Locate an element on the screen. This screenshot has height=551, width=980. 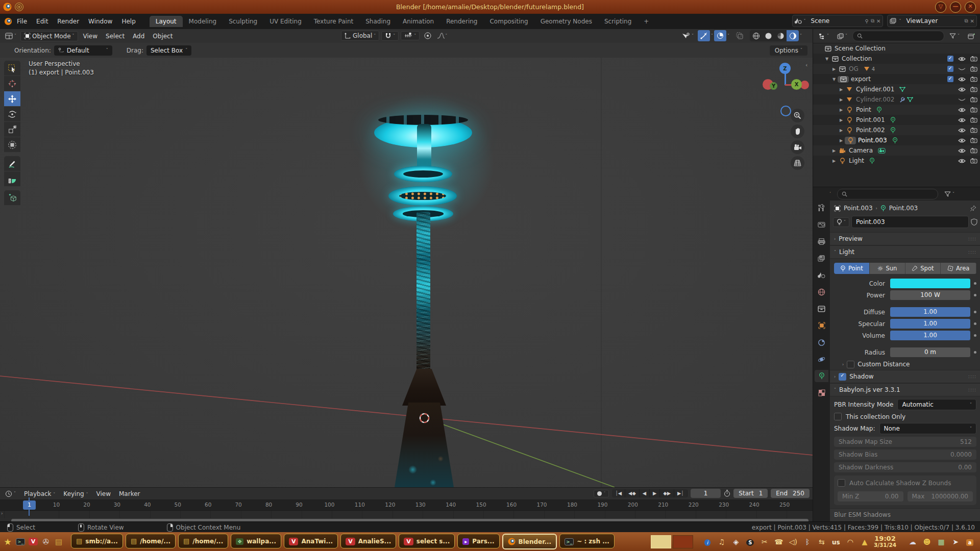
tray-volume-icon: ◁) is located at coordinates (793, 542).